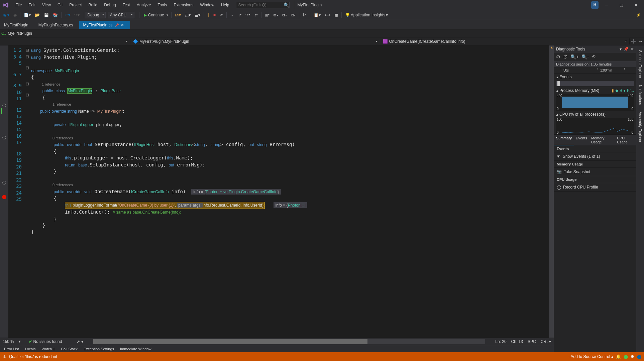  I want to click on diag-cpu-header: ◢CPU (% of all processors), so click(595, 114).